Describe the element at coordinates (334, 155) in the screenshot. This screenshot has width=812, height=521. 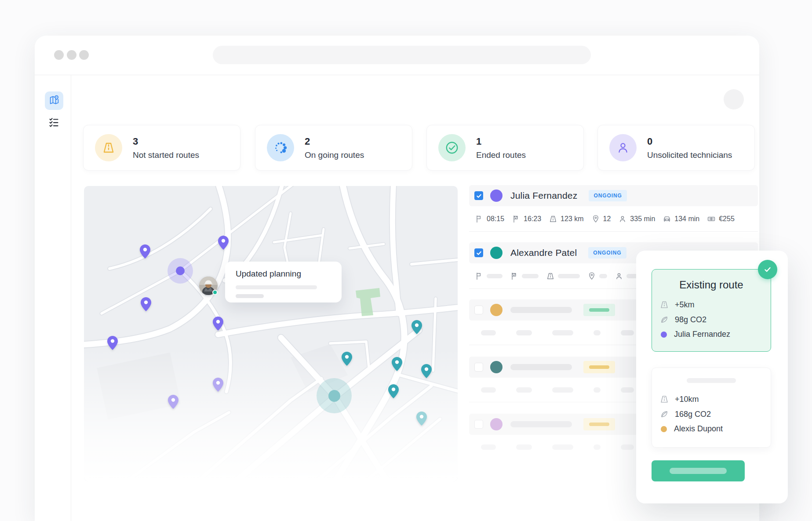
I see `stat-label: On going routes` at that location.